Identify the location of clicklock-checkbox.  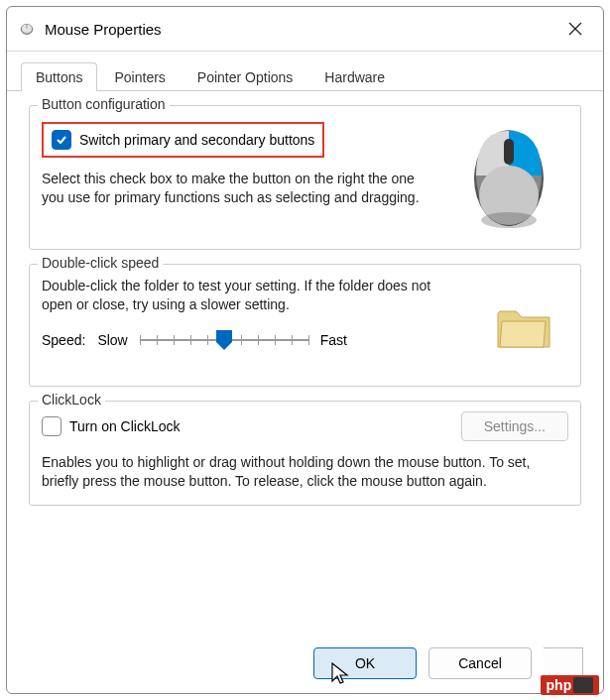
(52, 426).